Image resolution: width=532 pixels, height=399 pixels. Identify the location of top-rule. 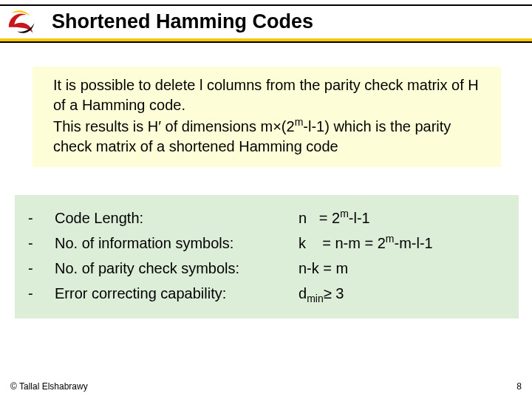
(266, 5).